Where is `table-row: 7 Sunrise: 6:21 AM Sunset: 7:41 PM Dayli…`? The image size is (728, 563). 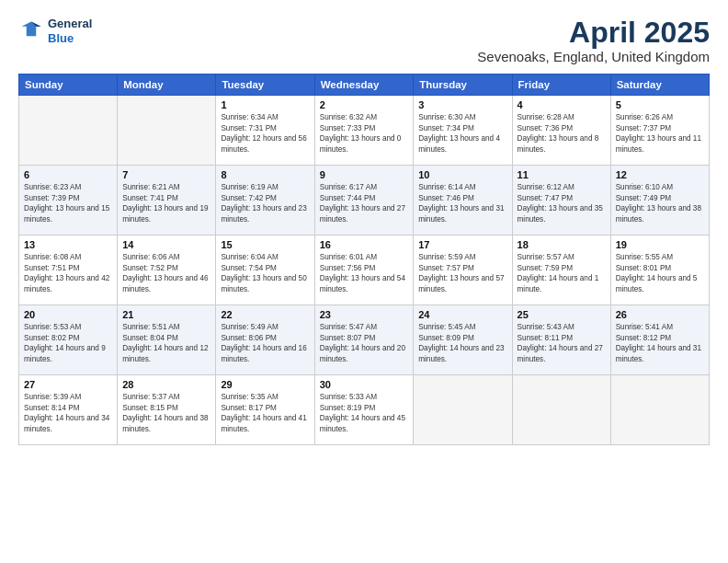 table-row: 7 Sunrise: 6:21 AM Sunset: 7:41 PM Dayli… is located at coordinates (167, 201).